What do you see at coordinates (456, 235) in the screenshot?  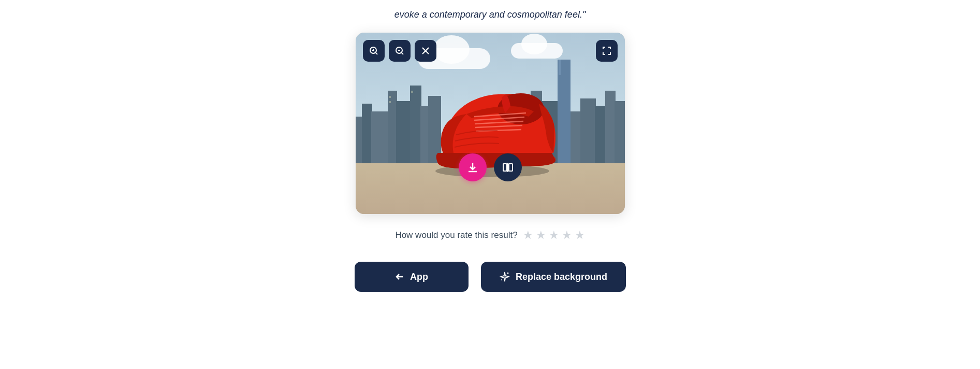 I see `rating-question: How would you rate this result?` at bounding box center [456, 235].